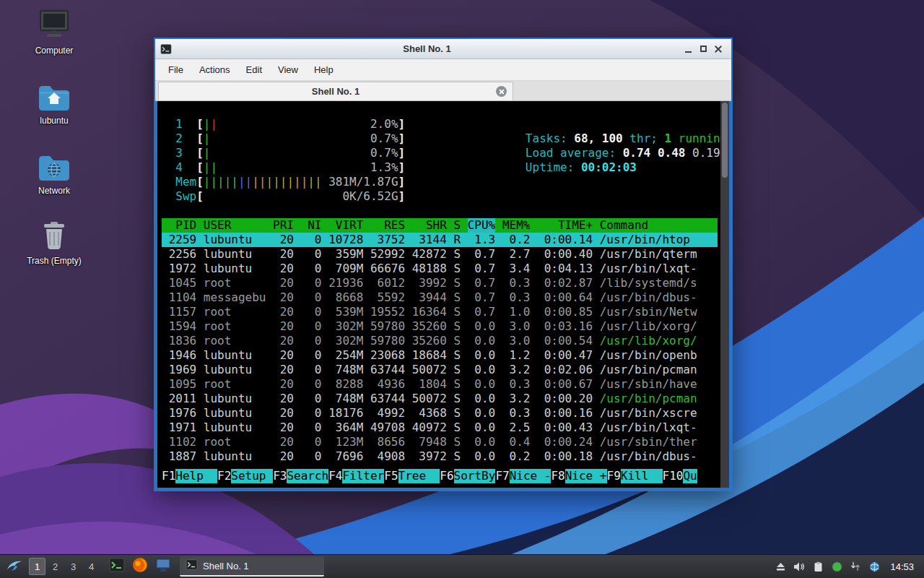 The width and height of the screenshot is (924, 578). Describe the element at coordinates (468, 476) in the screenshot. I see `fkey-f6: F6SortBy` at that location.